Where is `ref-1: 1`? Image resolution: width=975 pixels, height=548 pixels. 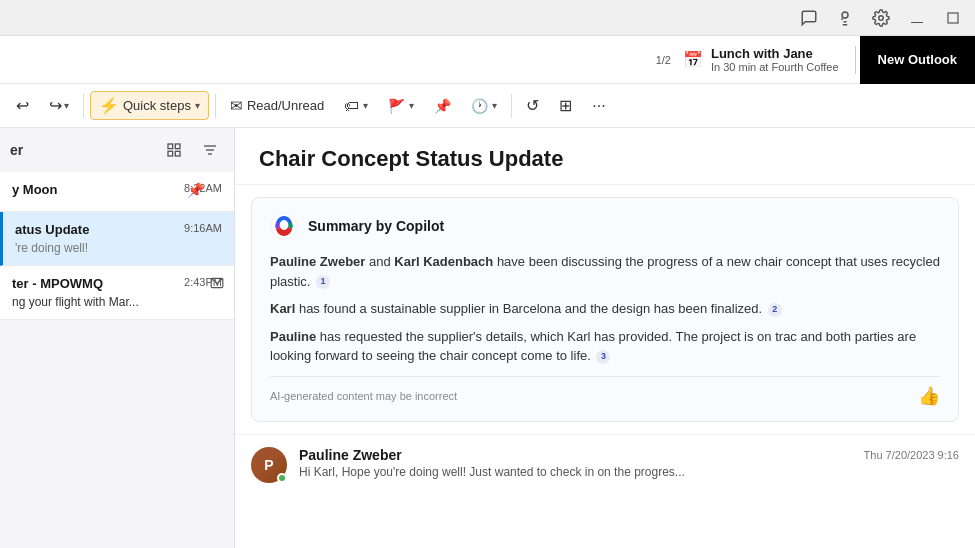
ref-1: 1 is located at coordinates (323, 282).